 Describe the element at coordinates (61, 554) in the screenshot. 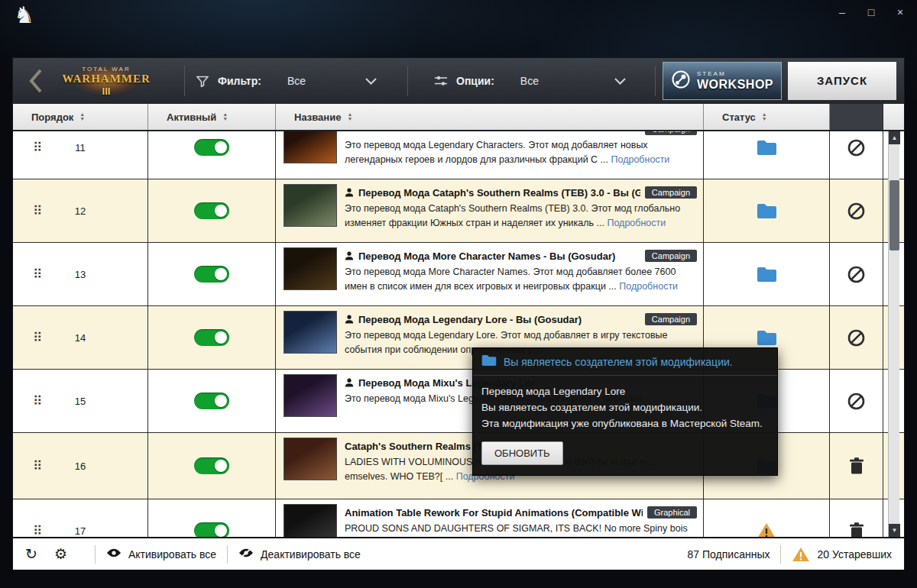

I see `settings-button: ⚙` at that location.